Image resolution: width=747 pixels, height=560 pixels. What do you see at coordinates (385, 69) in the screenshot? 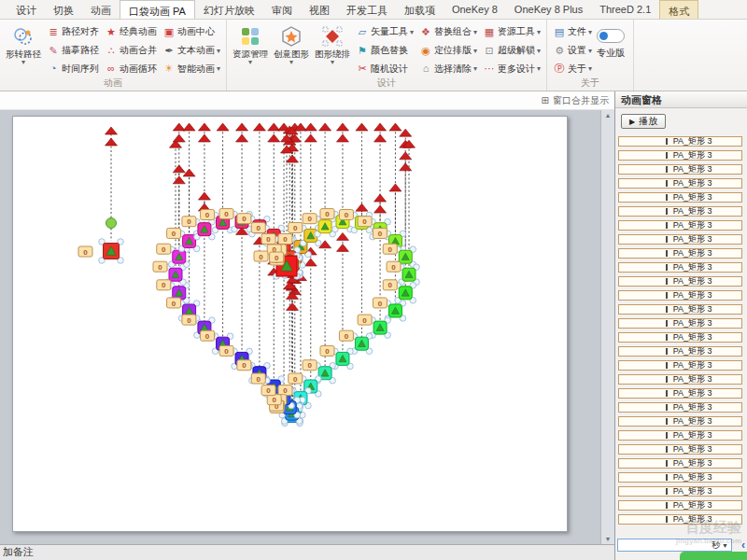
I see `random-design-button: ✂随机设计` at bounding box center [385, 69].